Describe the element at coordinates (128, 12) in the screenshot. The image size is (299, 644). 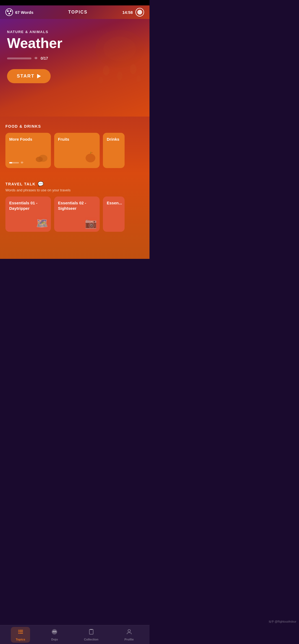
I see `time-display: 14:58` at that location.